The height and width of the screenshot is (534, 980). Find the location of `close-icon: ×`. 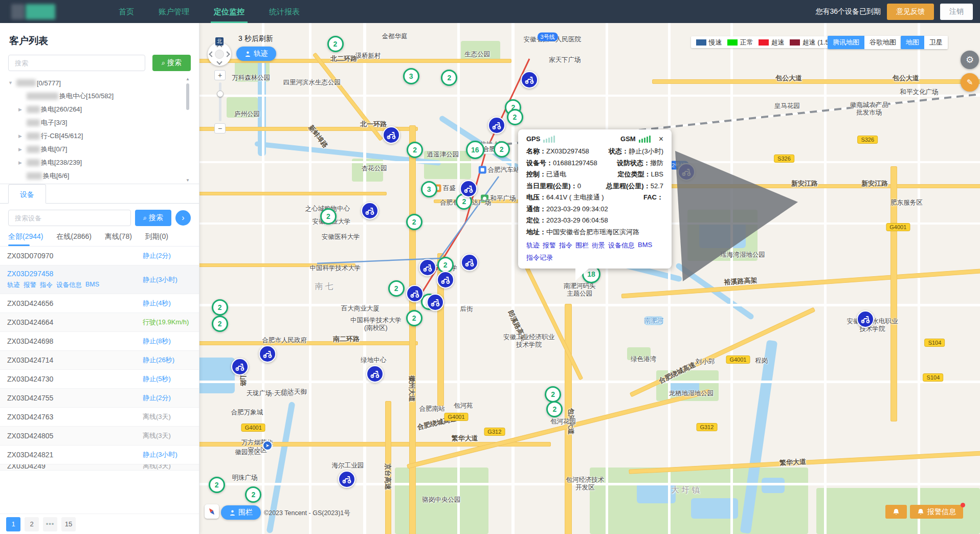

close-icon: × is located at coordinates (661, 139).